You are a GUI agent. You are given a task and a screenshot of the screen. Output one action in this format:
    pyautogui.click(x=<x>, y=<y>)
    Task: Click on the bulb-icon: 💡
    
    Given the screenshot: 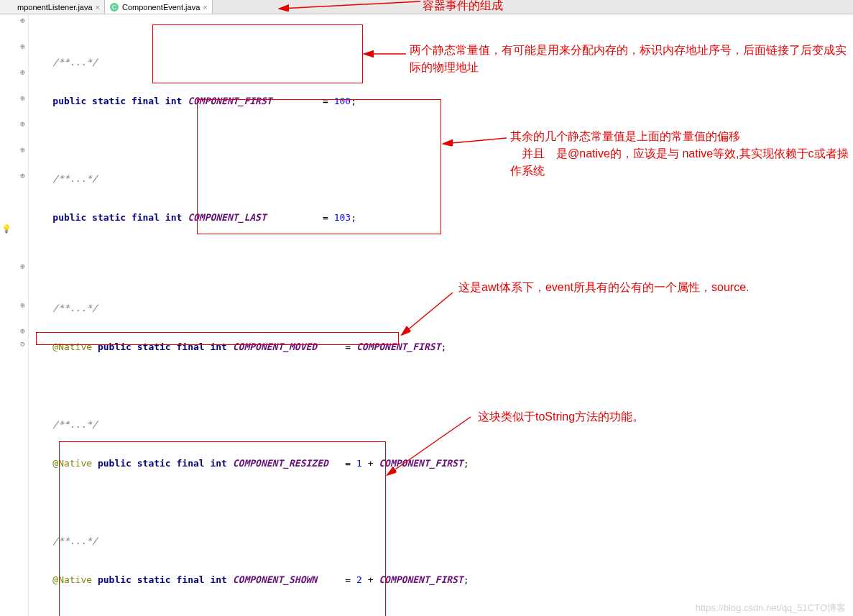 What is the action you would take?
    pyautogui.click(x=6, y=229)
    